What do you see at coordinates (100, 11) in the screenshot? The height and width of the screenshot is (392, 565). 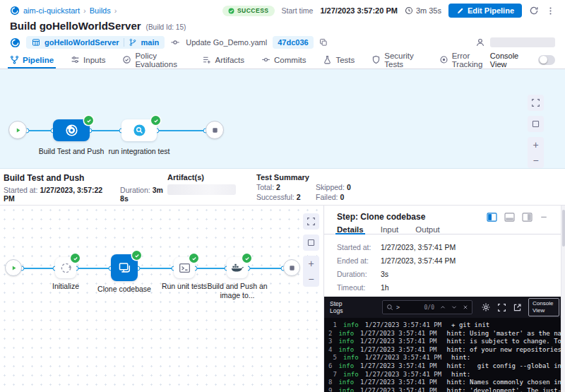 I see `breadcrumb-builds: Builds` at bounding box center [100, 11].